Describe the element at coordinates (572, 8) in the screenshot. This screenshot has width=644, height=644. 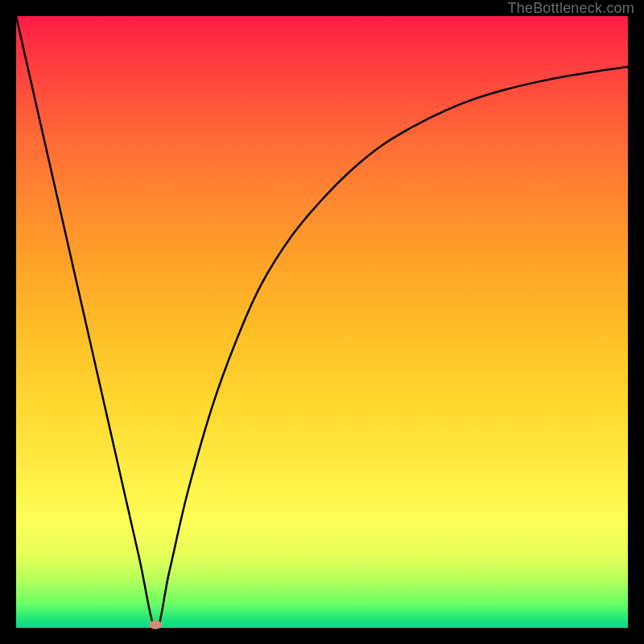
I see `watermark-text: TheBottleneck.com` at that location.